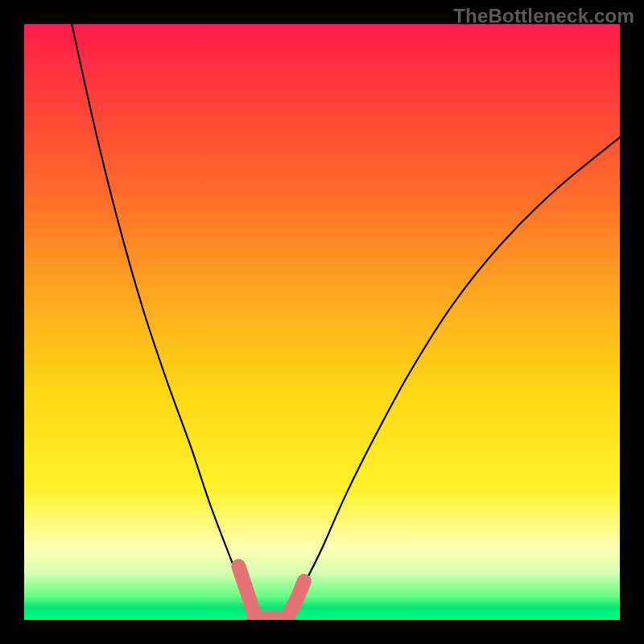 The width and height of the screenshot is (644, 644). I want to click on watermark-text: TheBottleneck.com, so click(544, 16).